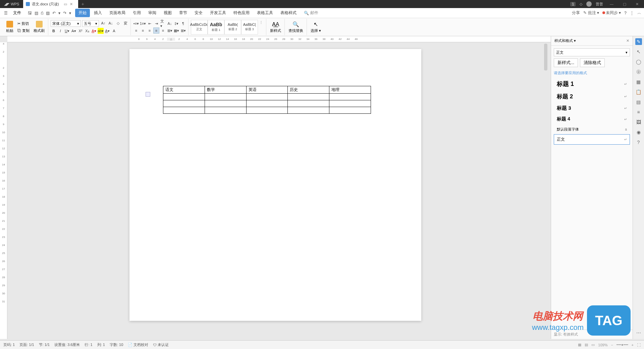  I want to click on avatar, so click(589, 4).